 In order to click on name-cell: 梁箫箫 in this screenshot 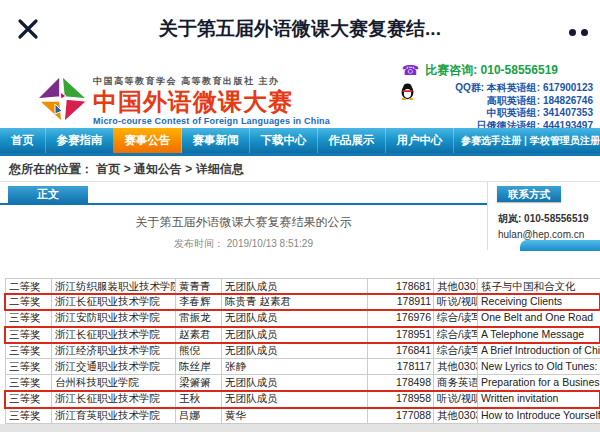, I will do `click(198, 382)`.